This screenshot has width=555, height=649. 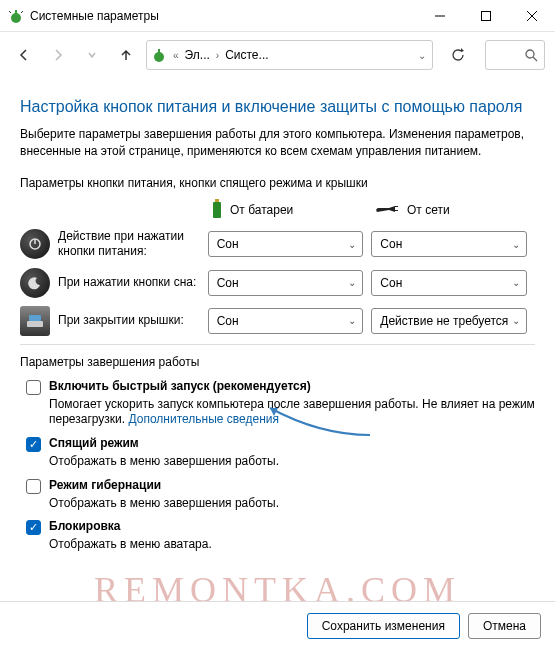 I want to click on search-input, so click(x=515, y=55).